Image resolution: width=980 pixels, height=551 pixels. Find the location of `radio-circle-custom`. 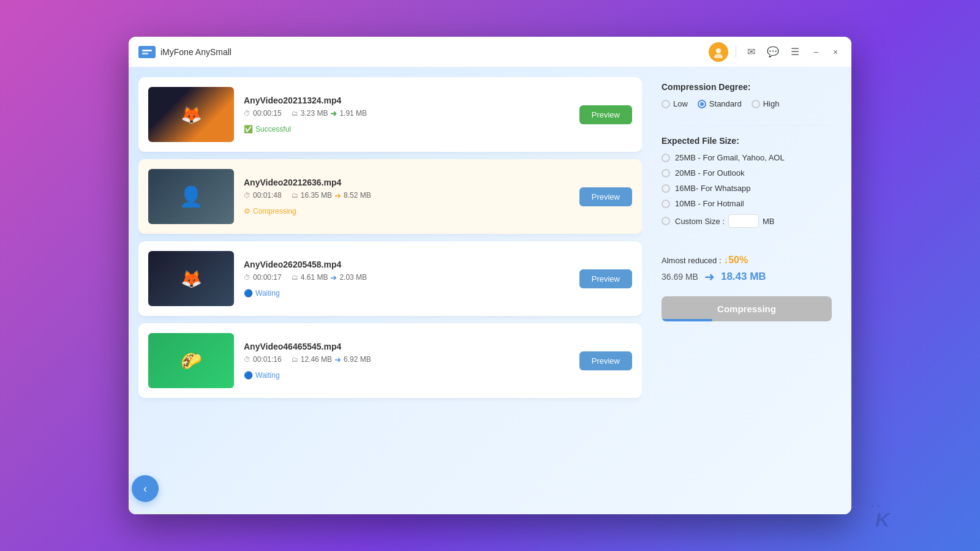

radio-circle-custom is located at coordinates (666, 221).